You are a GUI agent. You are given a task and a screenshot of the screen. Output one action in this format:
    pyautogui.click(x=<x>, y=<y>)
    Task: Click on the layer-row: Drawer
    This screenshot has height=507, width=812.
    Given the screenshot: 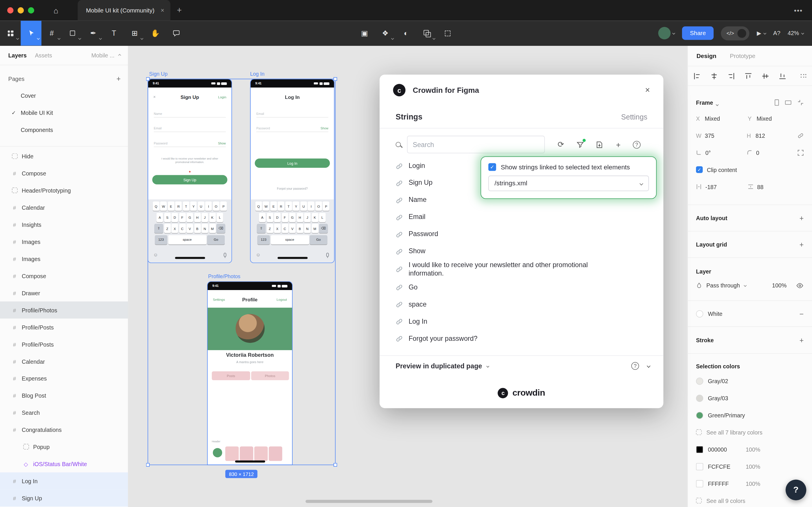 What is the action you would take?
    pyautogui.click(x=64, y=293)
    